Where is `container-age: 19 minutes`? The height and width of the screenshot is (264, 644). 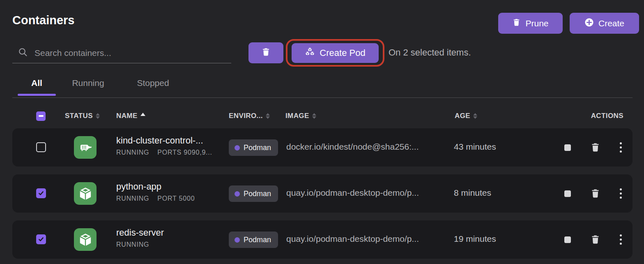 container-age: 19 minutes is located at coordinates (475, 239).